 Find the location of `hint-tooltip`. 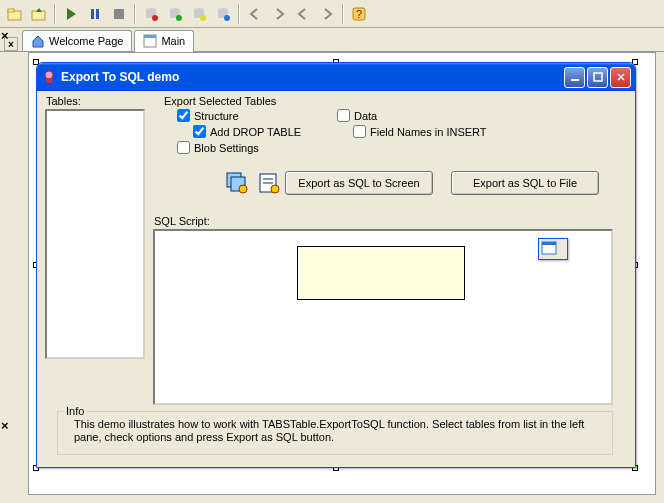

hint-tooltip is located at coordinates (381, 273).